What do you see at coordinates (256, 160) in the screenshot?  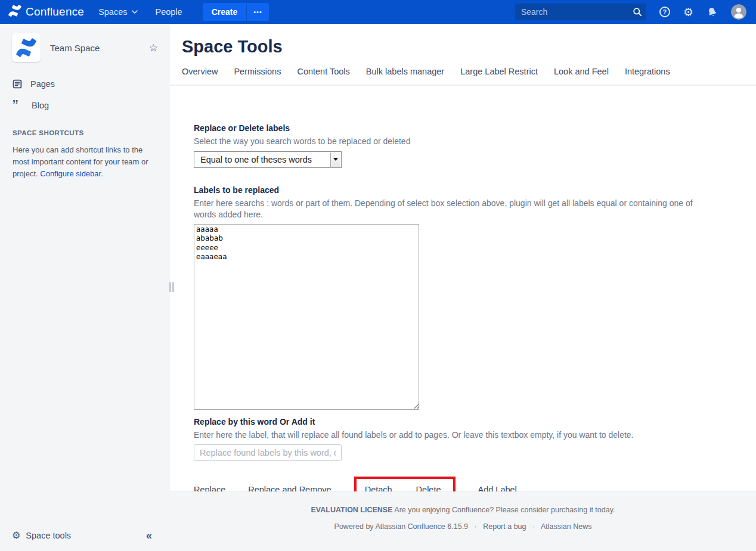 I see `search-mode-select-value: Equal to one of theses words` at bounding box center [256, 160].